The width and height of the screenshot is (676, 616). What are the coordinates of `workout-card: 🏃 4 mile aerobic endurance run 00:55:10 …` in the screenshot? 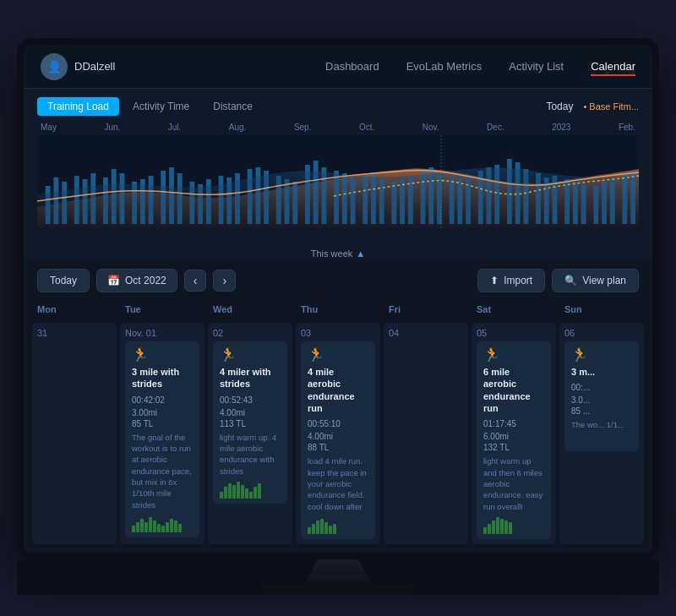 It's located at (338, 440).